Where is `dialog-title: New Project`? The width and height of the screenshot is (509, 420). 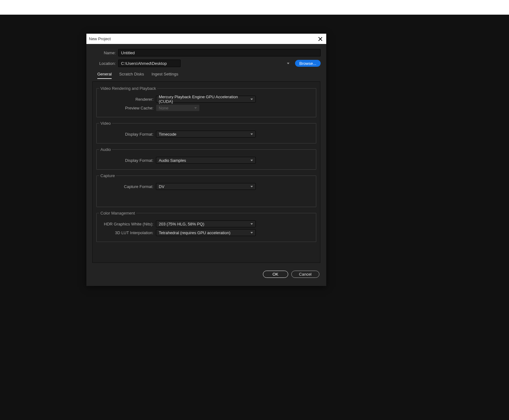
dialog-title: New Project is located at coordinates (100, 39).